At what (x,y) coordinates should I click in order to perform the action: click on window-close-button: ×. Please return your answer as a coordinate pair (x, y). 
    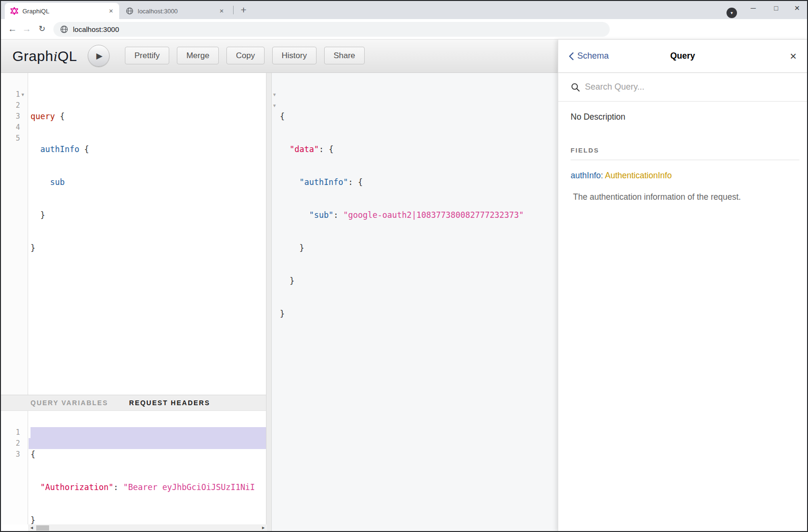
    Looking at the image, I should click on (797, 8).